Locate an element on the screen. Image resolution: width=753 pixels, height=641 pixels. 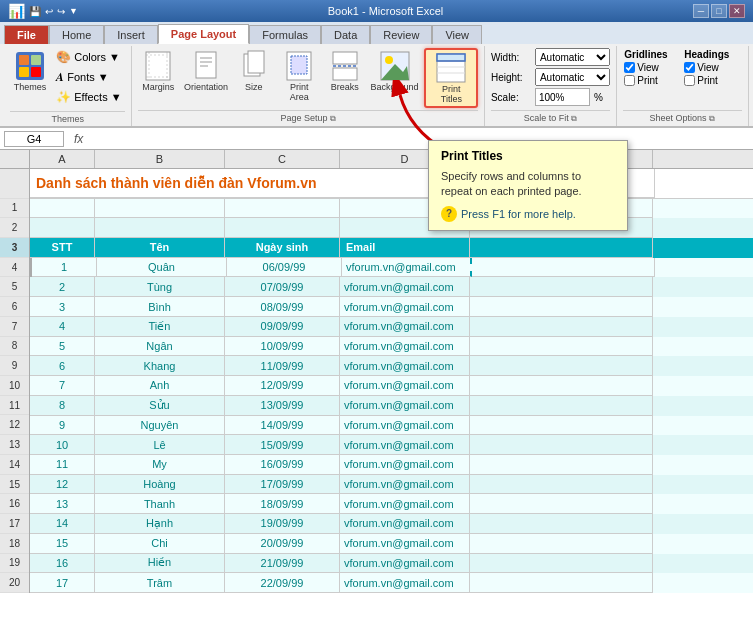
cell-12-b: Nguyên is located at coordinates (160, 426).